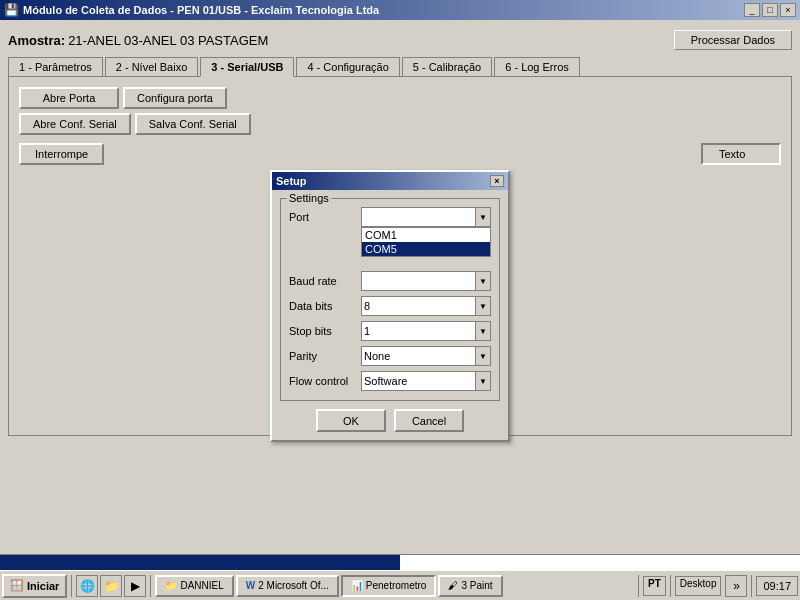 Image resolution: width=800 pixels, height=600 pixels. Describe the element at coordinates (390, 217) in the screenshot. I see `port-field-row: Port ▼ COM1 COM5` at that location.